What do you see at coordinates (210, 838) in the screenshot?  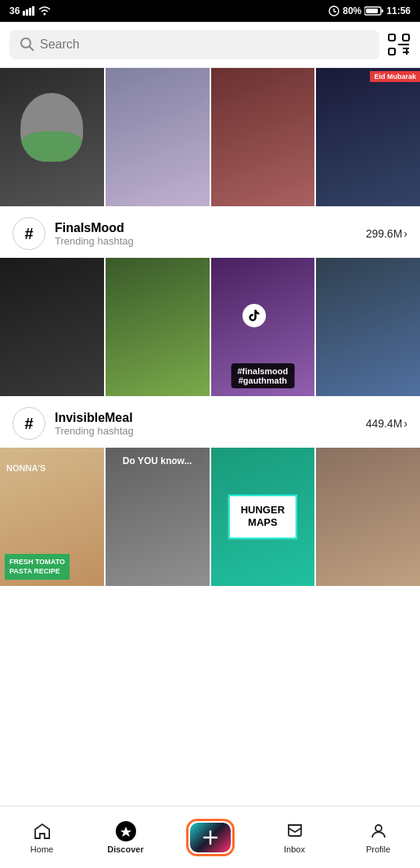 I see `add-button` at bounding box center [210, 838].